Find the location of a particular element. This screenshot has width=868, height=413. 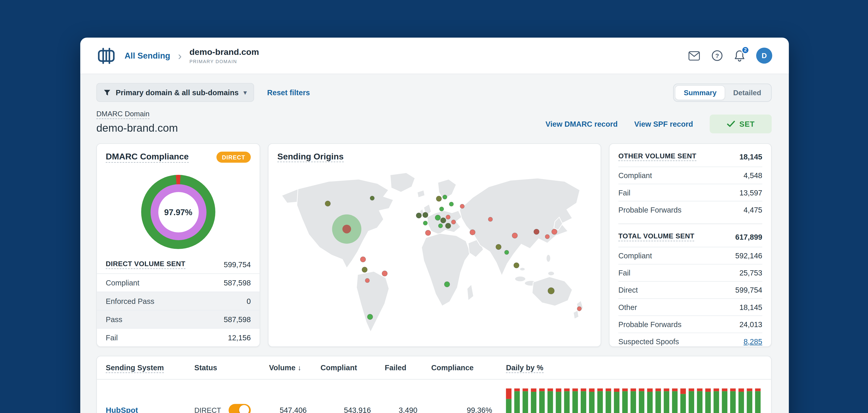

daily-bars-chart is located at coordinates (639, 401).